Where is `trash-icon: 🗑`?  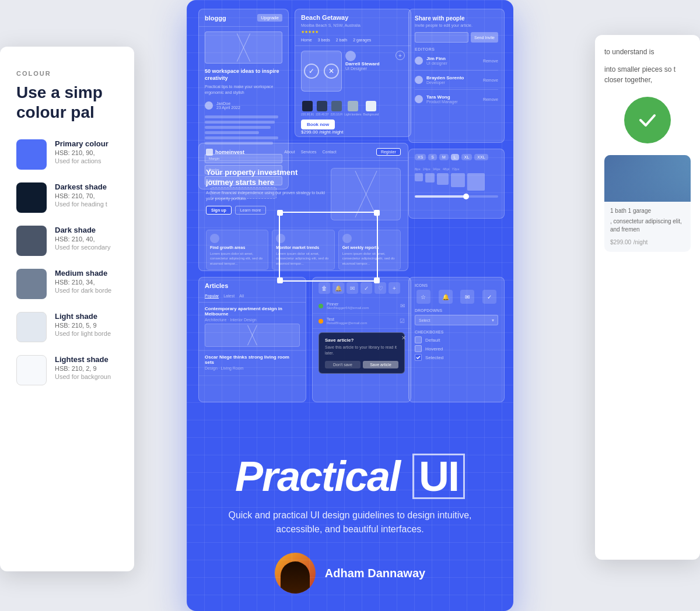
trash-icon: 🗑 is located at coordinates (324, 288).